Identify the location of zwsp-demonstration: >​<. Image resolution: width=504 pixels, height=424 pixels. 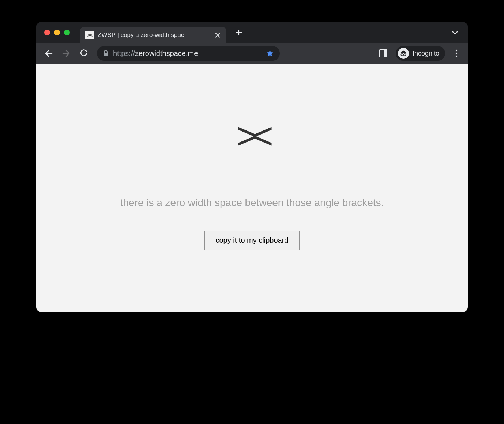
(252, 136).